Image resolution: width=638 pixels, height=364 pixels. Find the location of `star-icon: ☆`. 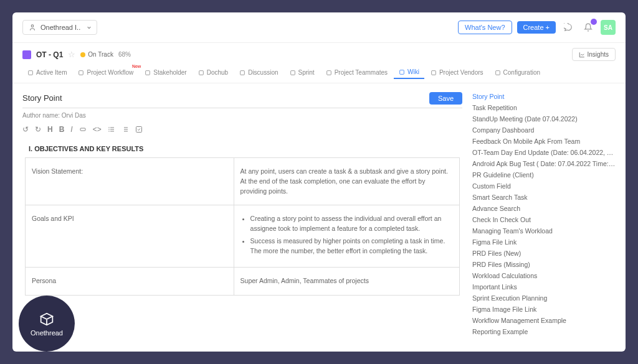

star-icon: ☆ is located at coordinates (72, 55).